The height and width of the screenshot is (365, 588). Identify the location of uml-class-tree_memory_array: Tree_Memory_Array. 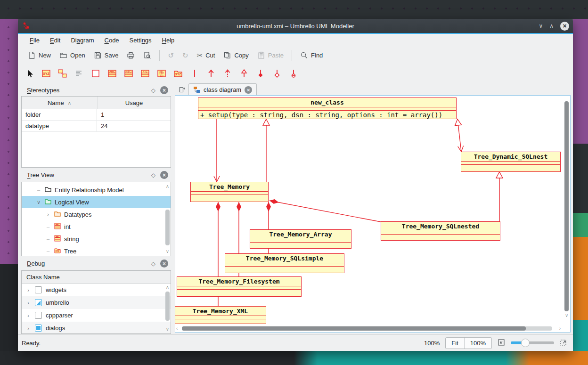
(301, 239).